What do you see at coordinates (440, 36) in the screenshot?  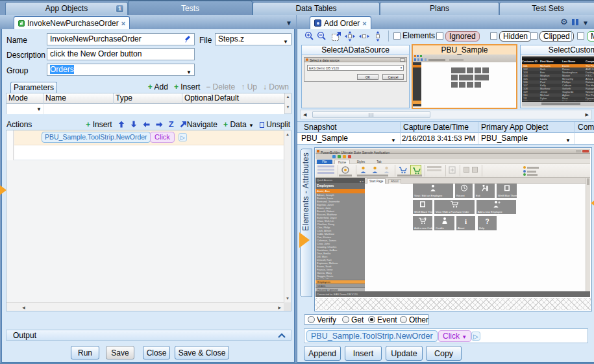 I see `checkbox-ignored` at bounding box center [440, 36].